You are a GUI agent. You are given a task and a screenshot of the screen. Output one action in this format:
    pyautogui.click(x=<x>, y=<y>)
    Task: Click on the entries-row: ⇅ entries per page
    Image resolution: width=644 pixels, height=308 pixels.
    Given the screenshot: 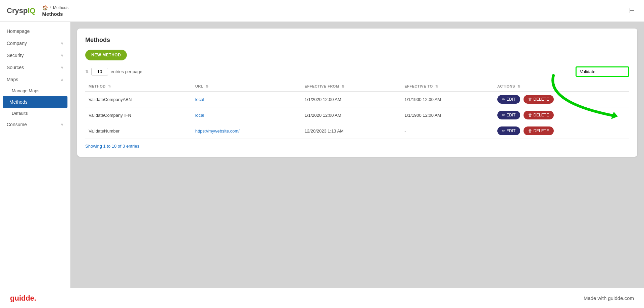 What is the action you would take?
    pyautogui.click(x=357, y=72)
    